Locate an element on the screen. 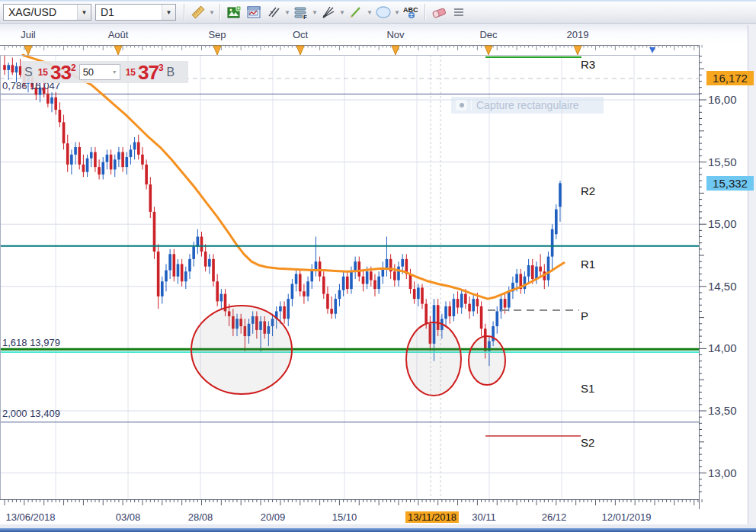  ruler-tool-button is located at coordinates (198, 12).